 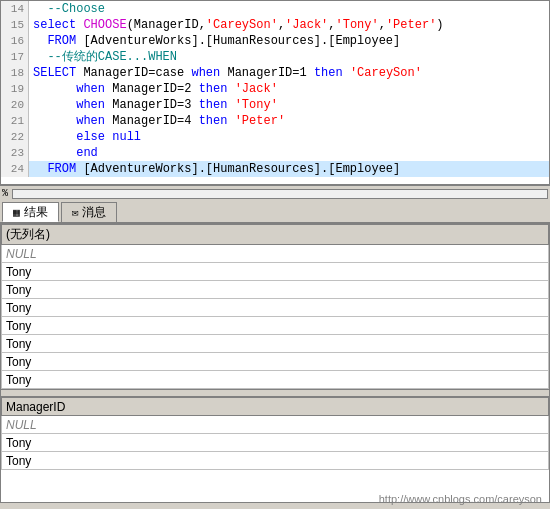 What do you see at coordinates (103, 57) in the screenshot?
I see `line-content: --传统的CASE...WHEN` at bounding box center [103, 57].